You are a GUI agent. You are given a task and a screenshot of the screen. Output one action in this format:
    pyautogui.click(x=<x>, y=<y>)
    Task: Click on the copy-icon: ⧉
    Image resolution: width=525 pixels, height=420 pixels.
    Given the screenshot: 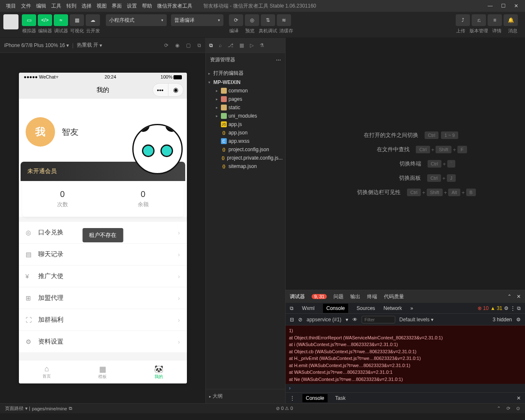 What is the action you would take?
    pyautogui.click(x=71, y=408)
    